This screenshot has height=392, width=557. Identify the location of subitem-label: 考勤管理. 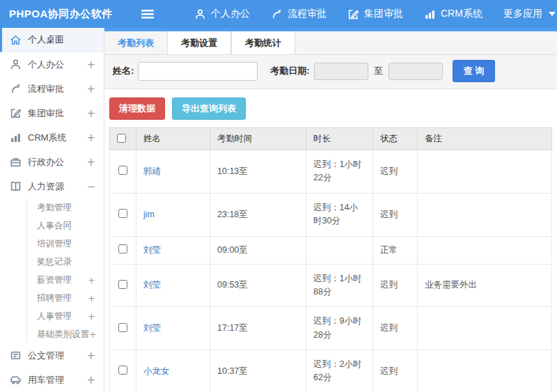
(66, 207).